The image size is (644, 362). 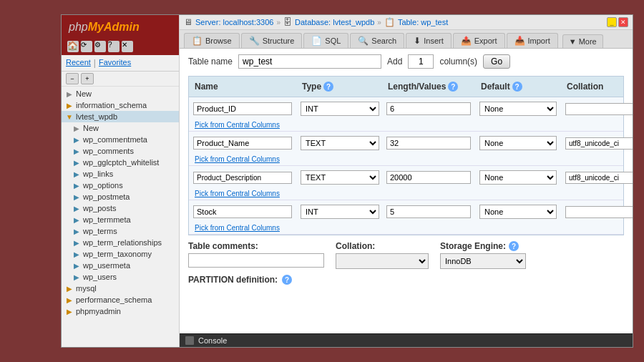 What do you see at coordinates (213, 341) in the screenshot?
I see `console-label: Console` at bounding box center [213, 341].